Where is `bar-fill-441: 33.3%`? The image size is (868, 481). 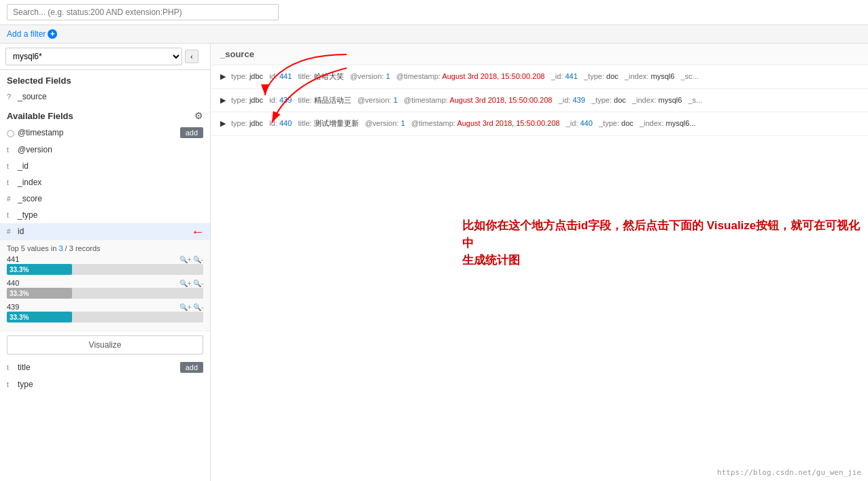
bar-fill-441: 33.3% is located at coordinates (39, 269).